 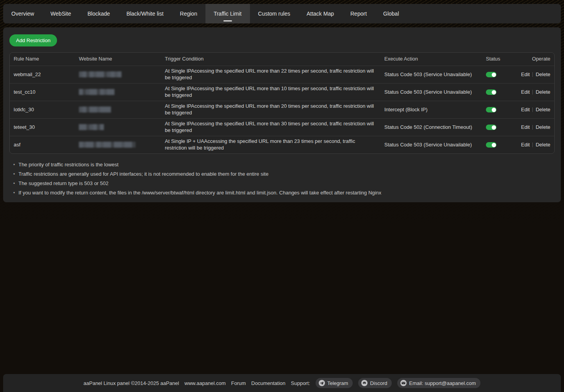 I want to click on header-trigger-condition: Trigger Condition, so click(x=271, y=59).